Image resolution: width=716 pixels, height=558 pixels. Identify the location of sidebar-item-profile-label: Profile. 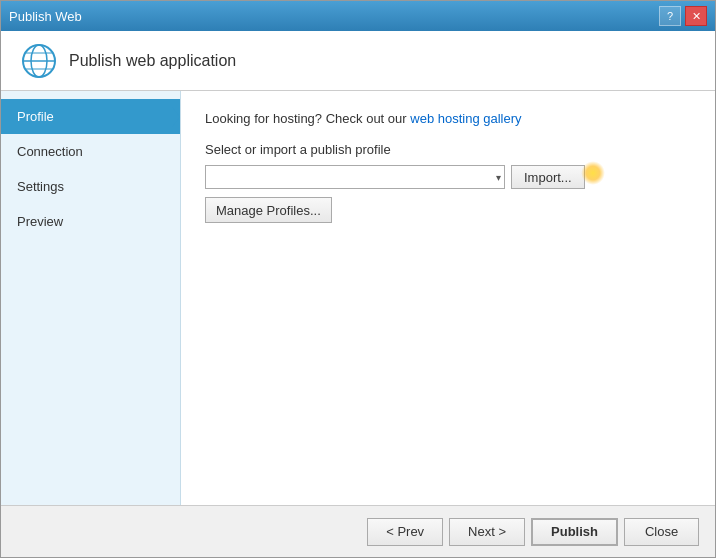
(36, 116).